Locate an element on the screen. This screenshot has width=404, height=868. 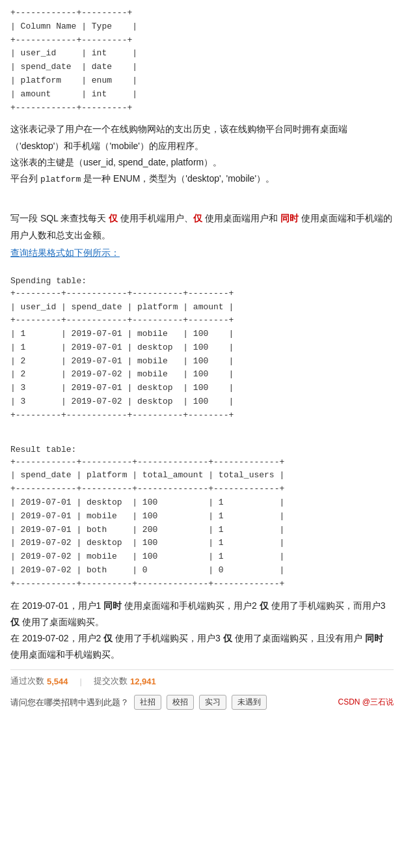
schema-row-2: | spend_date | date | is located at coordinates (202, 68).